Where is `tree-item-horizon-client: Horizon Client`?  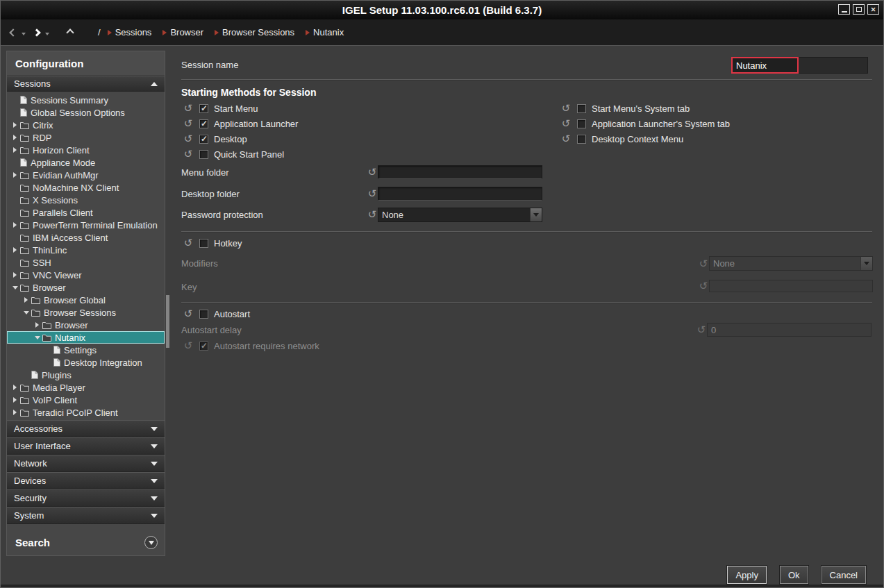
tree-item-horizon-client: Horizon Client is located at coordinates (86, 150).